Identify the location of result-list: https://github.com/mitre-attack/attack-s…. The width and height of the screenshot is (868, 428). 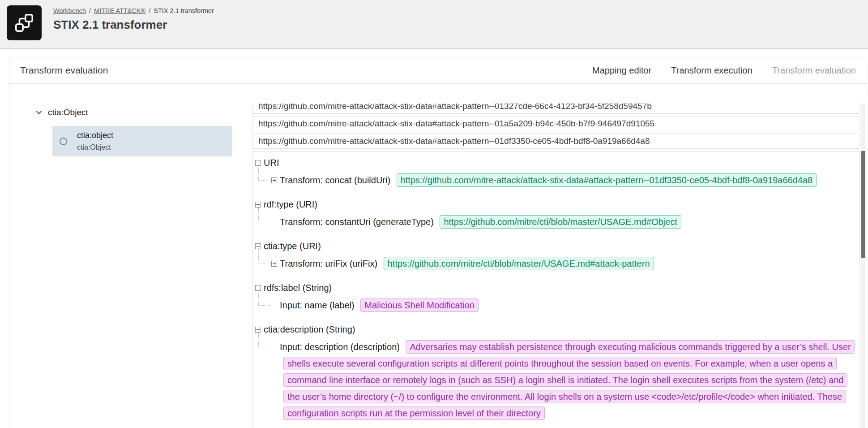
(556, 127).